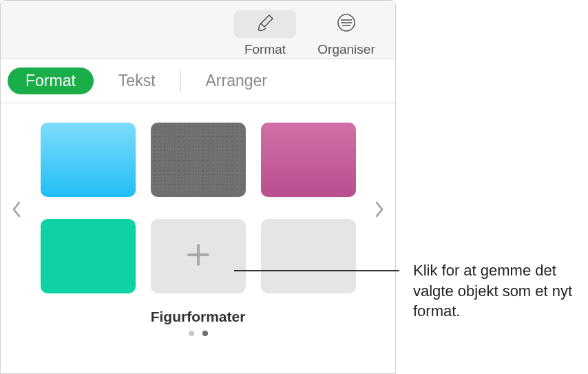 The width and height of the screenshot is (588, 374). Describe the element at coordinates (346, 50) in the screenshot. I see `organiser-tool-label: Organiser` at that location.